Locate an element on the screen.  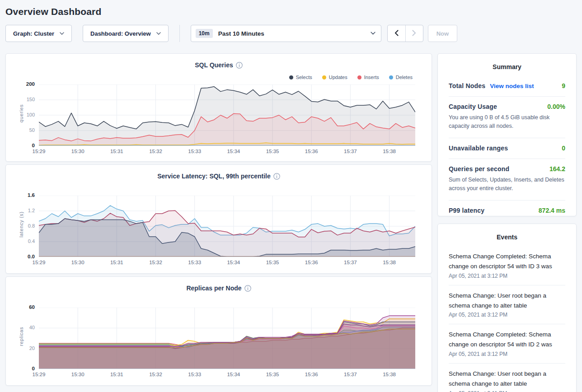
event-timestamp: Apr 05, 2021 at 3:11 PM is located at coordinates (507, 391).